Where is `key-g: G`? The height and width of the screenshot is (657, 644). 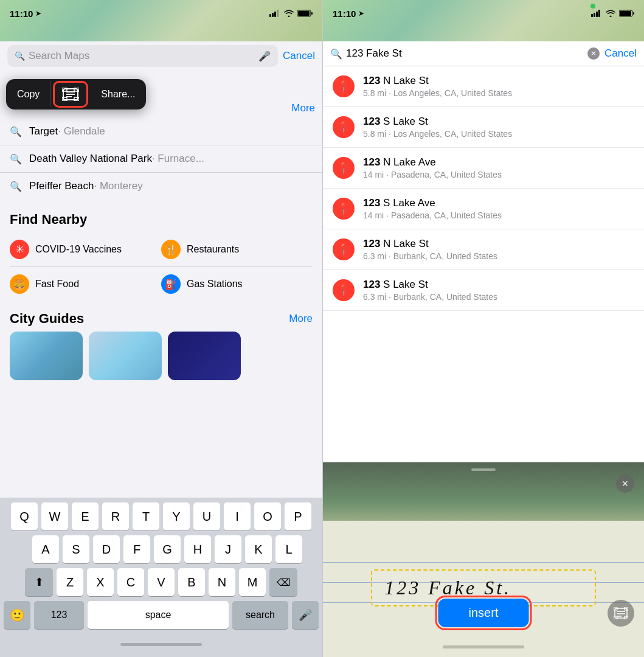
key-g: G is located at coordinates (167, 549).